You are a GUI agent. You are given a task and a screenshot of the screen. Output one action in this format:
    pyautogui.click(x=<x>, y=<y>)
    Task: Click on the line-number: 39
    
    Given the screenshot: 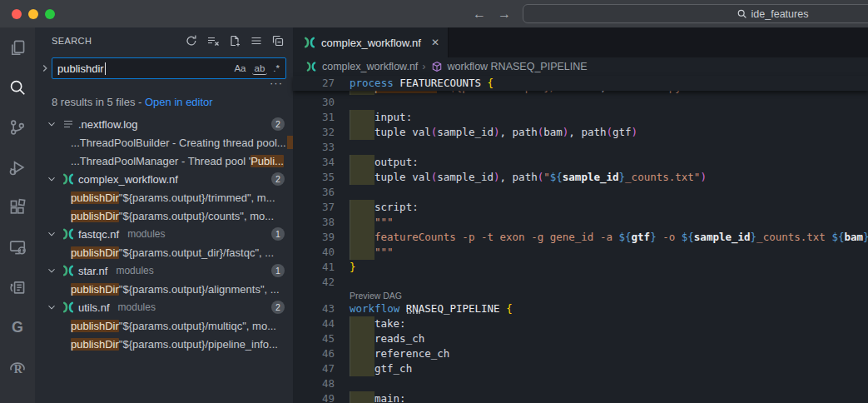 What is the action you would take?
    pyautogui.click(x=314, y=237)
    